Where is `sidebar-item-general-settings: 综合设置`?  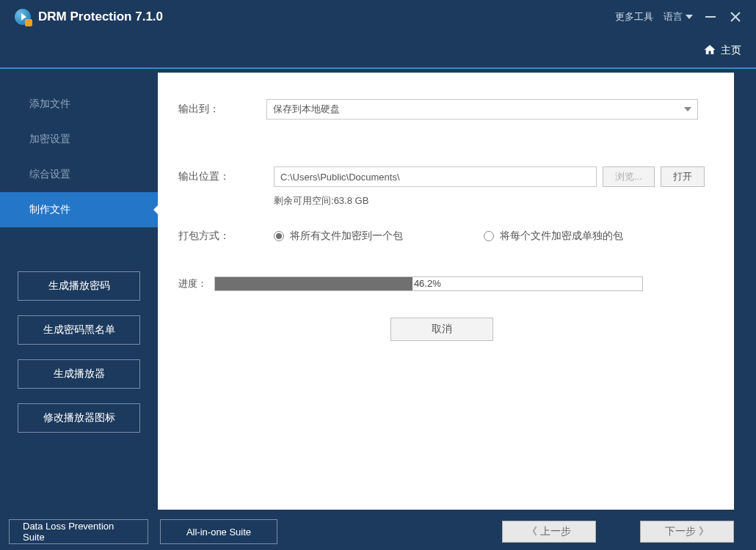
sidebar-item-general-settings: 综合设置 is located at coordinates (79, 175).